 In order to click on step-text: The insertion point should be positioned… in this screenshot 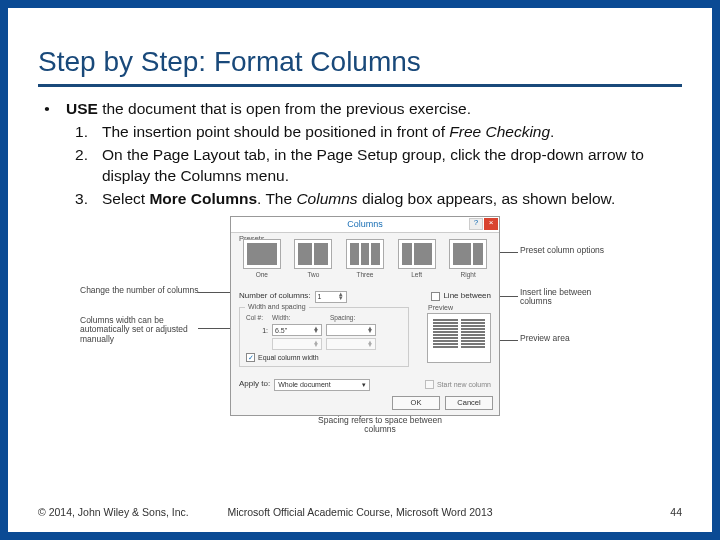, I will do `click(328, 132)`.